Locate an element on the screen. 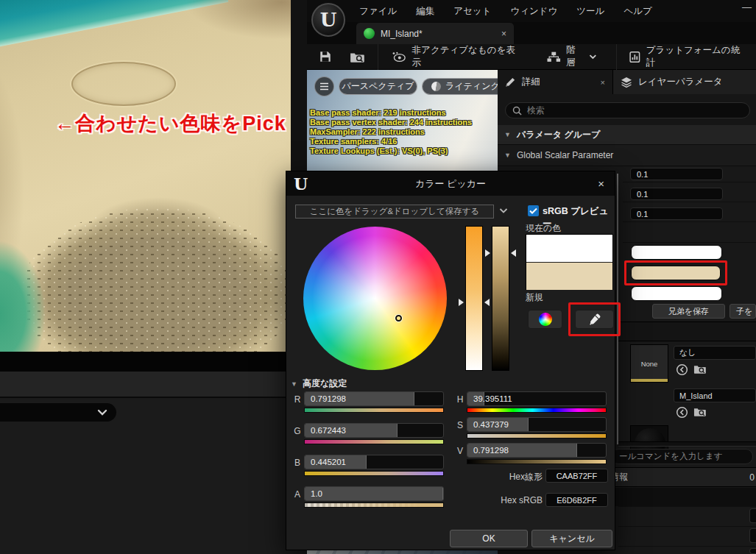 This screenshot has height=554, width=756. asset-tab-bar: MI_Island* × is located at coordinates (531, 33).